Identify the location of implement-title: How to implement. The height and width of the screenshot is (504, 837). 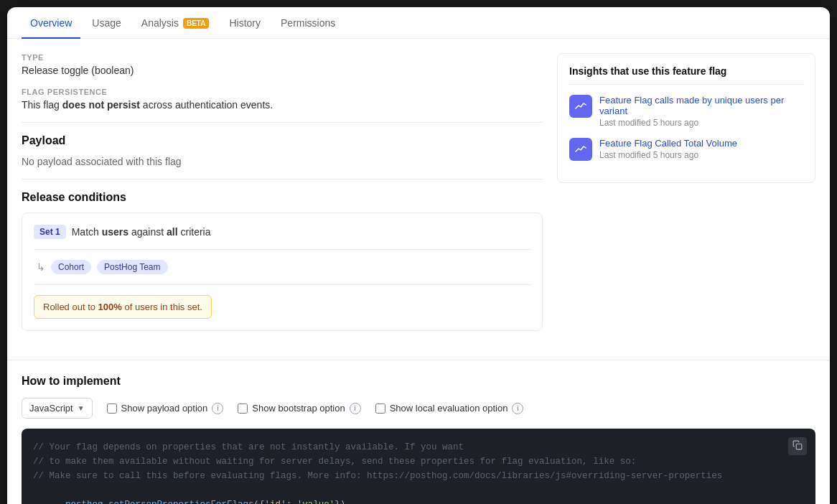
(418, 381).